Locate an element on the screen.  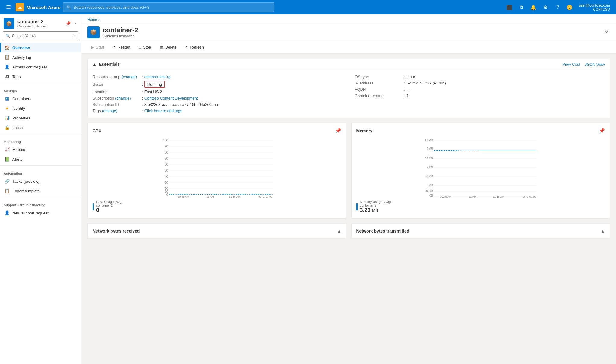
access-control-icon: 👤 is located at coordinates (7, 67).